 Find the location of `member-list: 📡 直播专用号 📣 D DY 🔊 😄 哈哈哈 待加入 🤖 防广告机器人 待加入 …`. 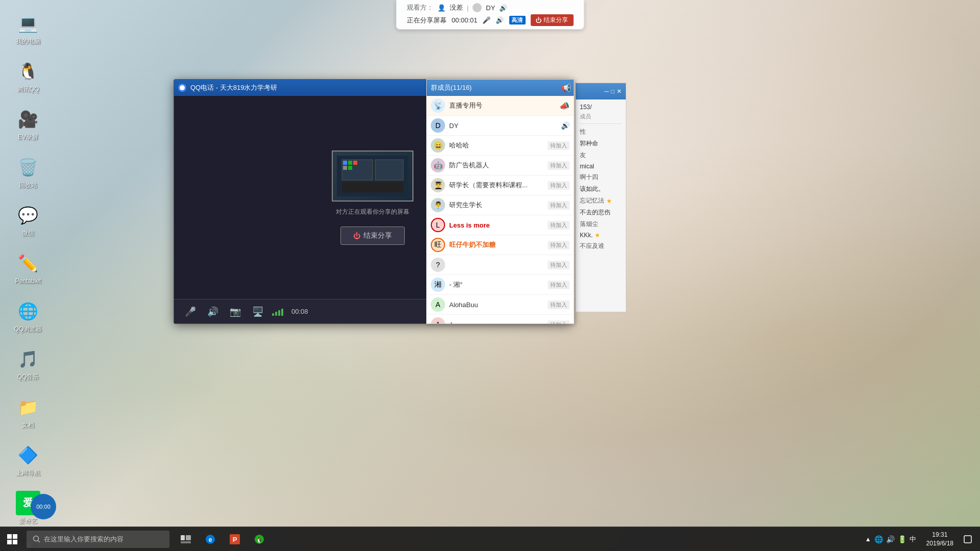

member-list: 📡 直播专用号 📣 D DY 🔊 😄 哈哈哈 待加入 🤖 防广告机器人 待加入 … is located at coordinates (500, 210).